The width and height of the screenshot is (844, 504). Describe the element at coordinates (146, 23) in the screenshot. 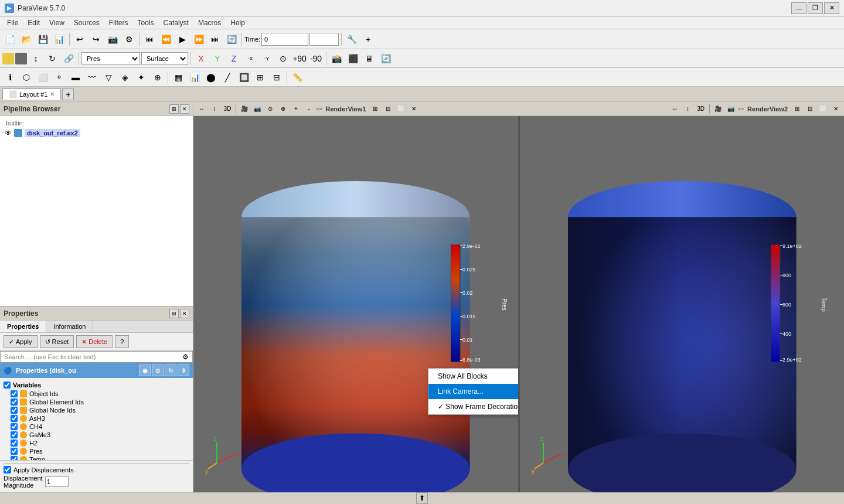

I see `menu-tools: Tools` at that location.